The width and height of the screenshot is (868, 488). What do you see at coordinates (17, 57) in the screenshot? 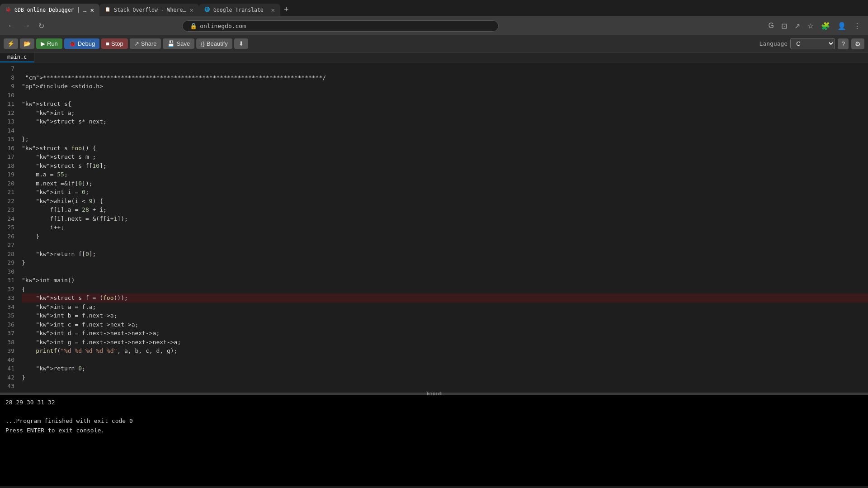
I see `file-tab-label: main.c` at bounding box center [17, 57].